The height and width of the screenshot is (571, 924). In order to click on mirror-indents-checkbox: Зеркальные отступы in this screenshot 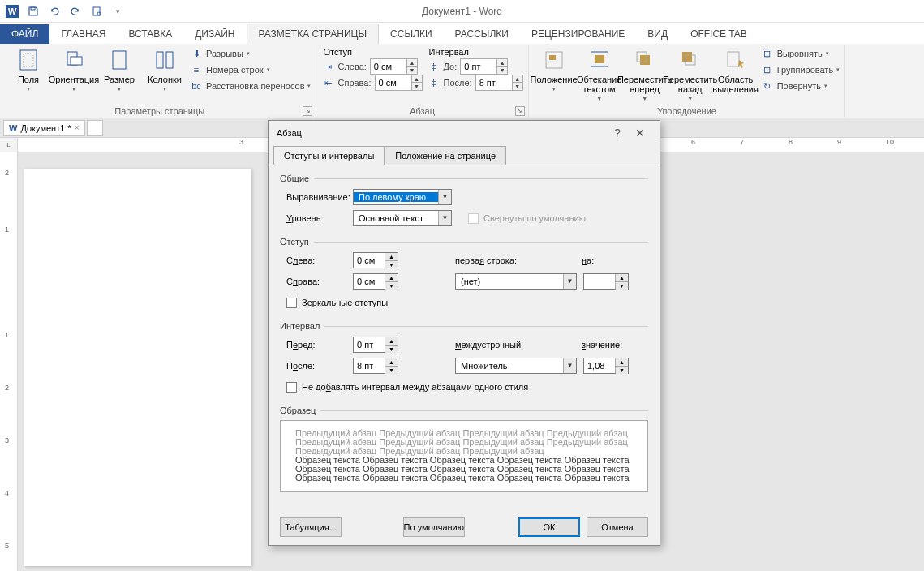, I will do `click(334, 303)`.